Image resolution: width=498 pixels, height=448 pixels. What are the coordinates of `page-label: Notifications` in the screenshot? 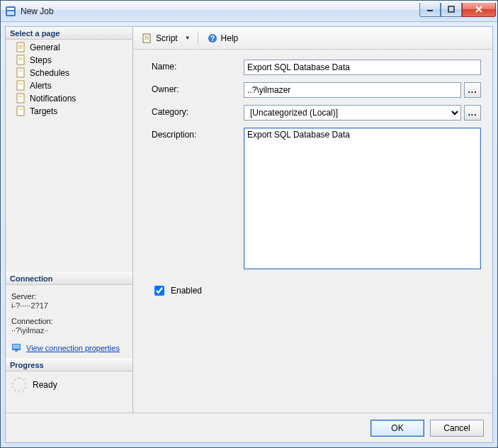 It's located at (52, 99).